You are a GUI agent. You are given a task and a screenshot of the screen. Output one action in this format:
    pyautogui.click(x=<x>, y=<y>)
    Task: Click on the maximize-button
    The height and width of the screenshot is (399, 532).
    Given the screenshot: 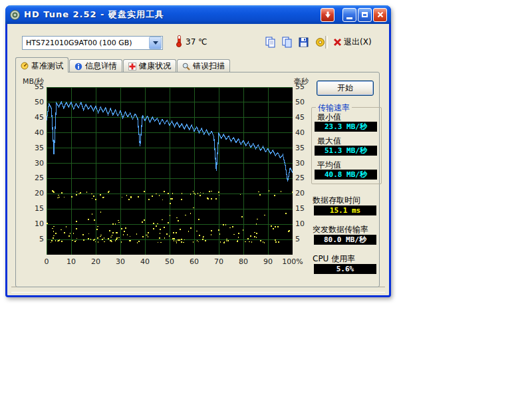 What is the action you would take?
    pyautogui.click(x=364, y=15)
    